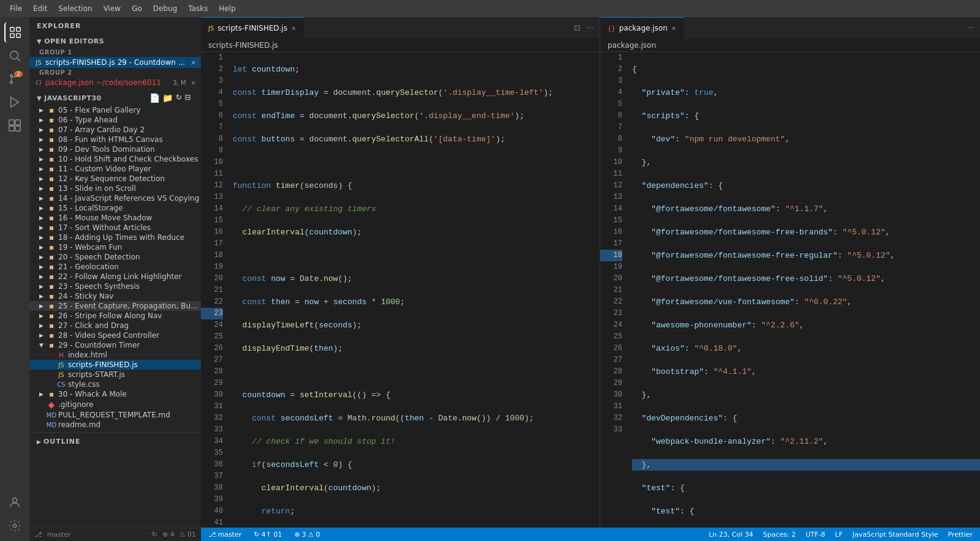 Image resolution: width=980 pixels, height=541 pixels. I want to click on activity-settings-icon, so click(15, 526).